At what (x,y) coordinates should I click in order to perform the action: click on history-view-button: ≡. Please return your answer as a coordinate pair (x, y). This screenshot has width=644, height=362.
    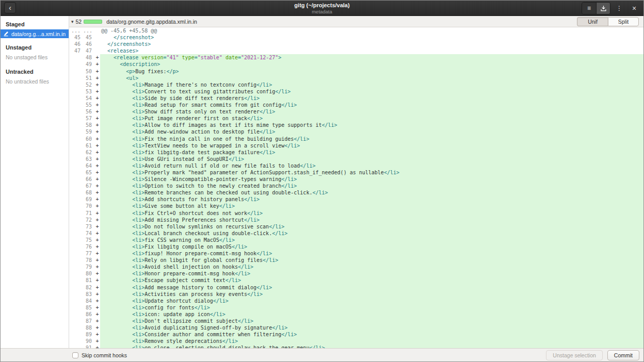
    Looking at the image, I should click on (589, 8).